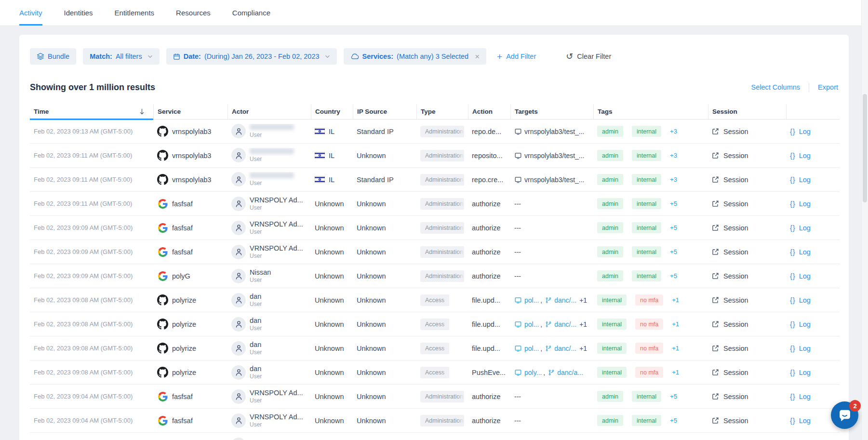  Describe the element at coordinates (435, 132) in the screenshot. I see `table-row: Feb 02, 2023 09:13 AM (GMT-5:00) vrnspol…` at that location.